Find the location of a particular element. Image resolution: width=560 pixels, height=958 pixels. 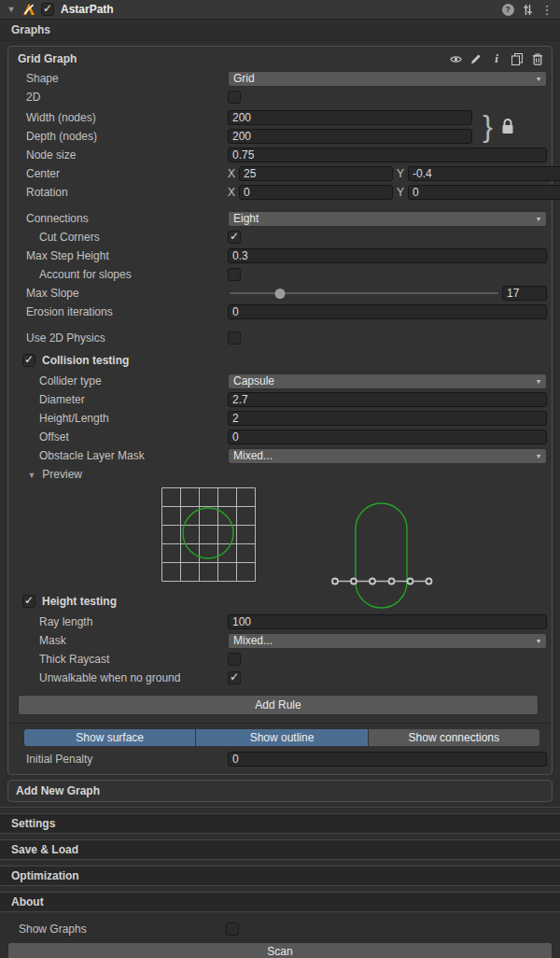

row-width: Width (nodes) is located at coordinates (279, 118).